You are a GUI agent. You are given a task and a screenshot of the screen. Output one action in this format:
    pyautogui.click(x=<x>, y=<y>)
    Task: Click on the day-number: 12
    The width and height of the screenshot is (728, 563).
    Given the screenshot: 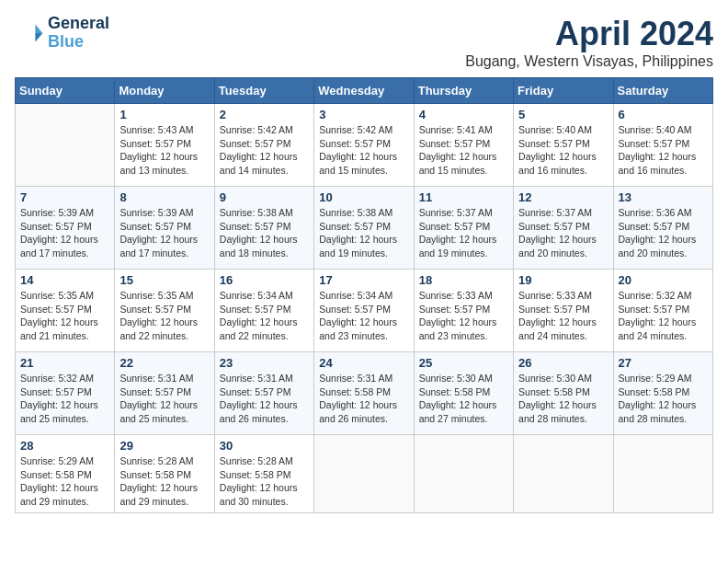 What is the action you would take?
    pyautogui.click(x=563, y=197)
    